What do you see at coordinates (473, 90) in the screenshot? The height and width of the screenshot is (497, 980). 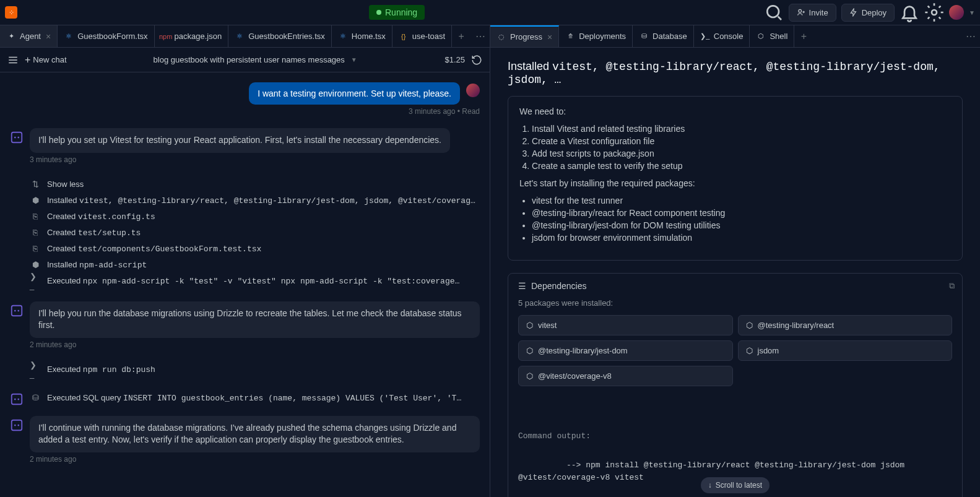 I see `user-avatar-small` at bounding box center [473, 90].